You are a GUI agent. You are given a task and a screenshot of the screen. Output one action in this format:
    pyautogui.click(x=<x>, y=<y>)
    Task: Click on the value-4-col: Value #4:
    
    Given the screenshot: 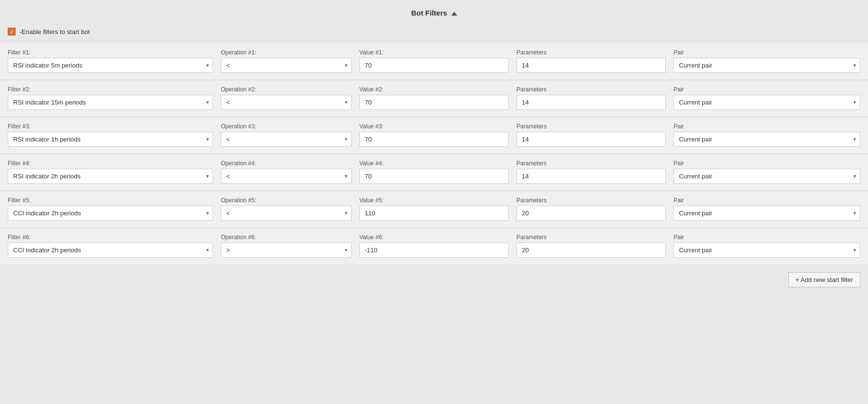 What is the action you would take?
    pyautogui.click(x=434, y=172)
    